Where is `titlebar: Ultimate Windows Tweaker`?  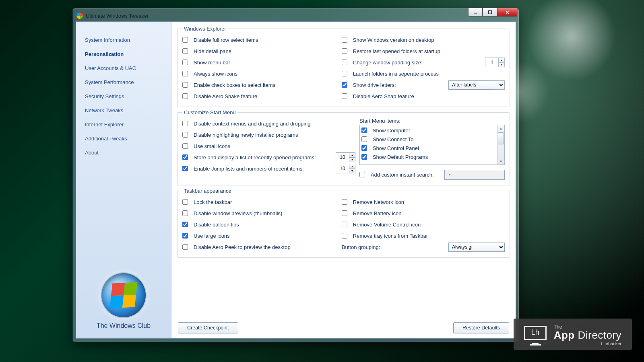 titlebar: Ultimate Windows Tweaker is located at coordinates (296, 16).